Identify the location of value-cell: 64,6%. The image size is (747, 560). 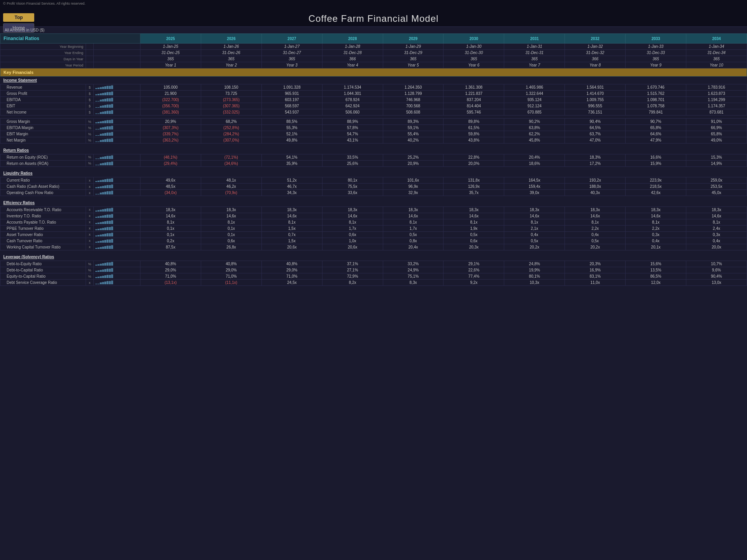
(656, 134).